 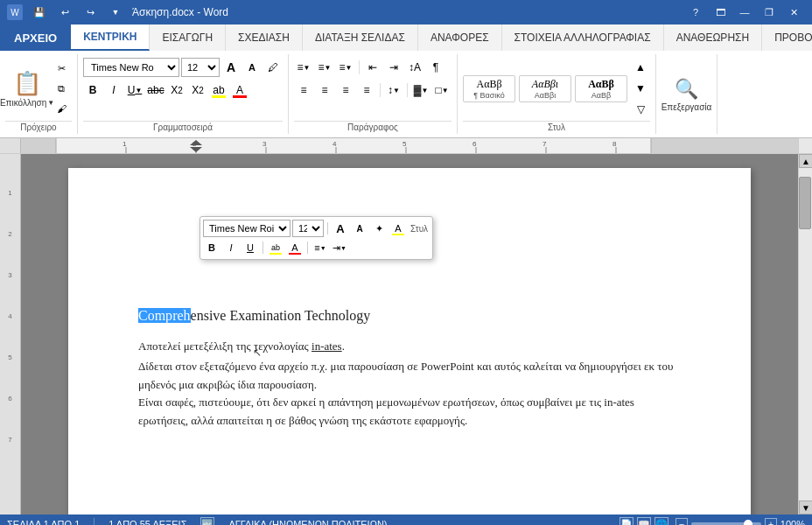 I want to click on tab-home: ΚΕΝΤΡΙΚΗ, so click(x=110, y=38).